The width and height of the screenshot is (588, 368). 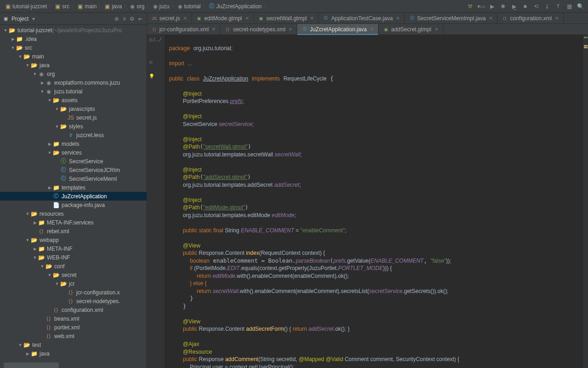 What do you see at coordinates (113, 6) in the screenshot?
I see `breadcrumb-item: ▣java` at bounding box center [113, 6].